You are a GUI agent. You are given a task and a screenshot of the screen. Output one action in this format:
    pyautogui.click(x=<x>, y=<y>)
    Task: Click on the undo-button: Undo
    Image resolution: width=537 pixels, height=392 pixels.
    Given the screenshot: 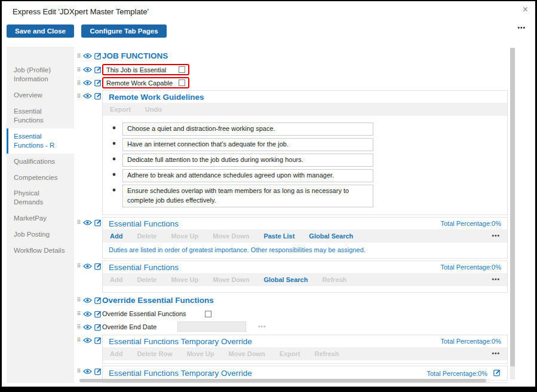 What is the action you would take?
    pyautogui.click(x=154, y=109)
    